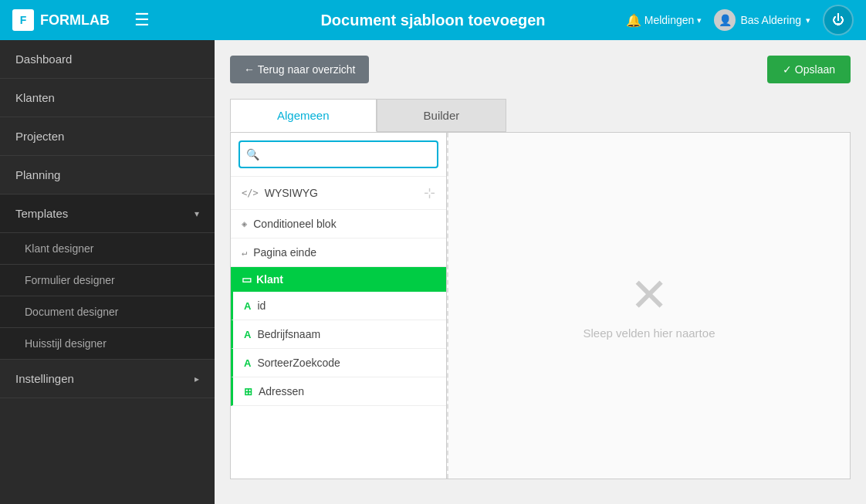 Image resolution: width=866 pixels, height=504 pixels. I want to click on tab-builder: Builder, so click(441, 116).